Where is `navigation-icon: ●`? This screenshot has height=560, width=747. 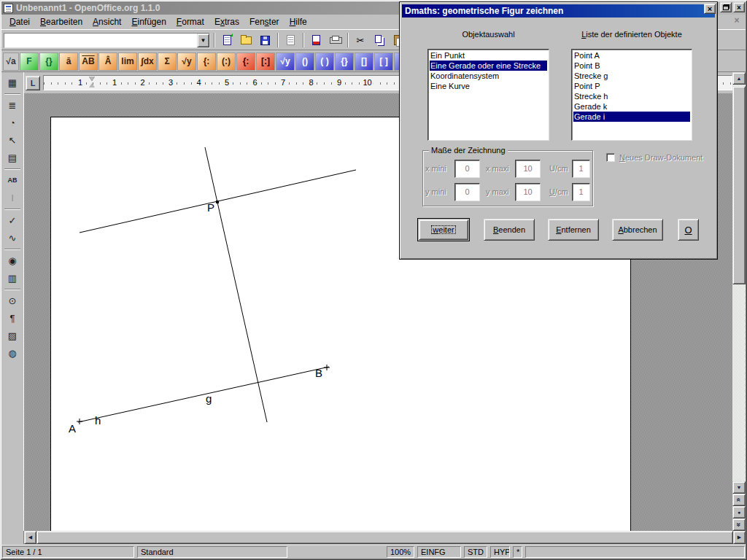
navigation-icon: ● is located at coordinates (739, 512).